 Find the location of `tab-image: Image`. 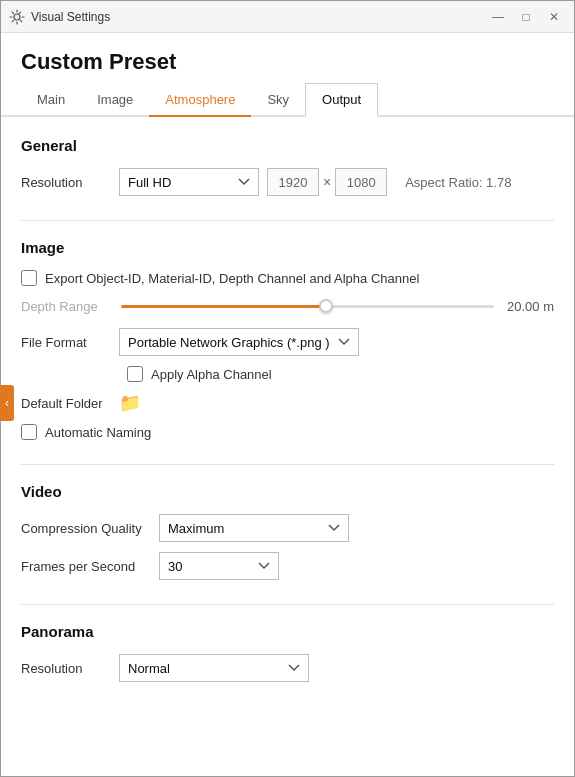

tab-image: Image is located at coordinates (115, 99).